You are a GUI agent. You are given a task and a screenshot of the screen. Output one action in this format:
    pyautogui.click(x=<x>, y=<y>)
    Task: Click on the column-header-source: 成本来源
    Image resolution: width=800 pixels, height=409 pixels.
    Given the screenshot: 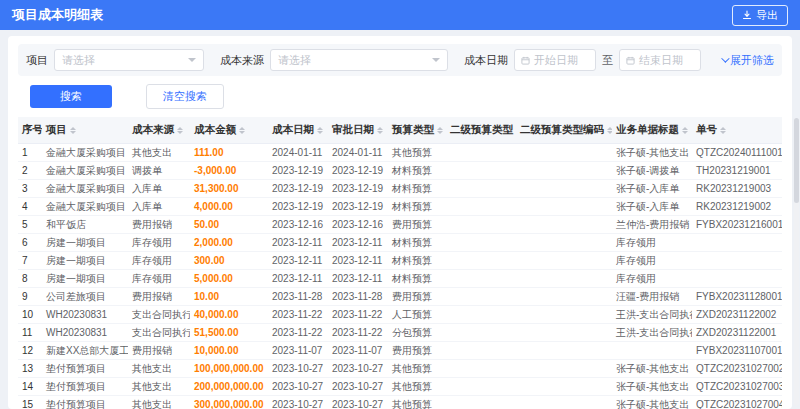 What is the action you would take?
    pyautogui.click(x=159, y=130)
    